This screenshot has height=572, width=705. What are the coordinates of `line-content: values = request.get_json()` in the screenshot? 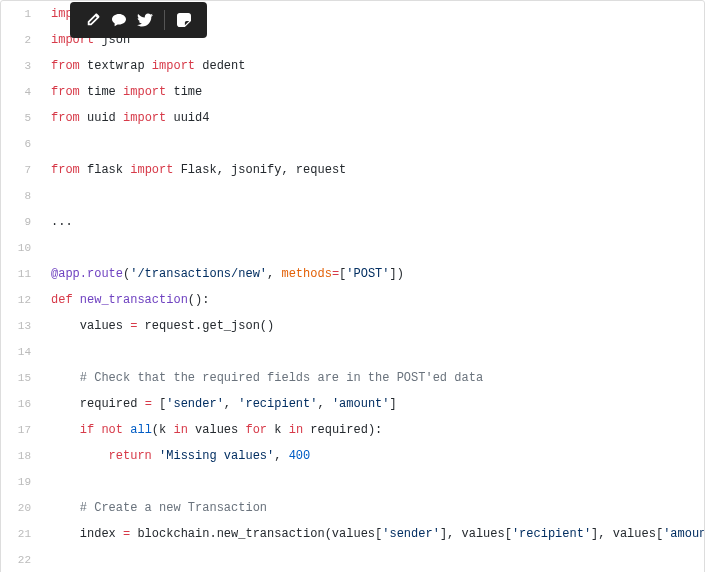 It's located at (373, 326).